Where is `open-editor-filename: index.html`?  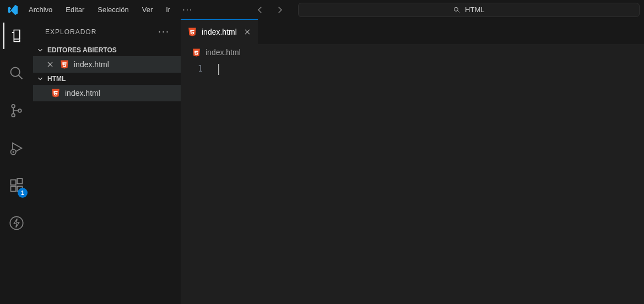 open-editor-filename: index.html is located at coordinates (91, 64).